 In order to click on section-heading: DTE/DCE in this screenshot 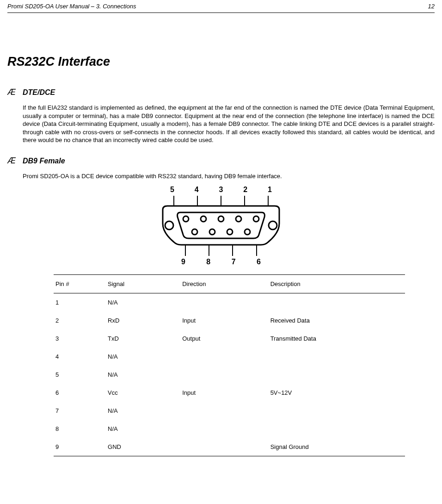, I will do `click(39, 93)`.